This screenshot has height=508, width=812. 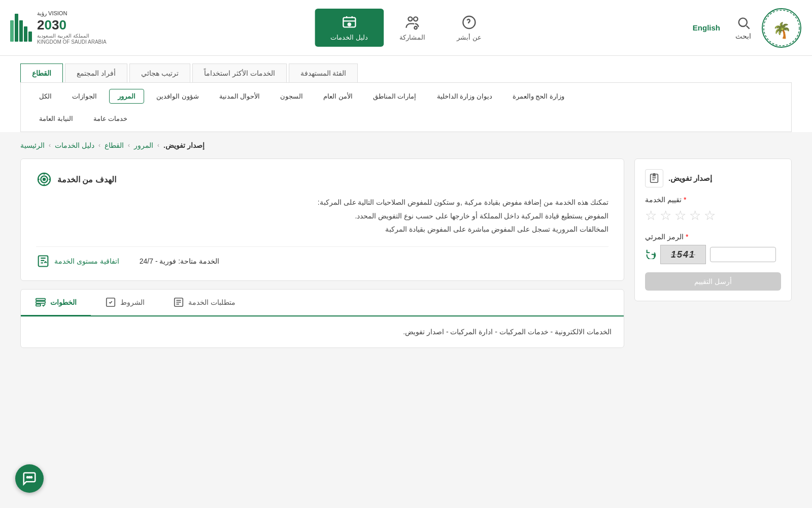 What do you see at coordinates (114, 145) in the screenshot?
I see `breadcrumb-sector: القطاع` at bounding box center [114, 145].